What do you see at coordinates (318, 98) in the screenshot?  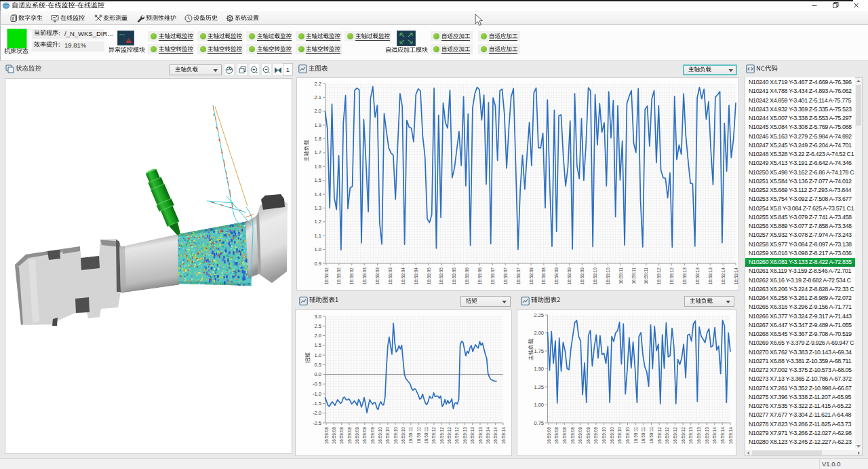 I see `svg-text: 2.1` at bounding box center [318, 98].